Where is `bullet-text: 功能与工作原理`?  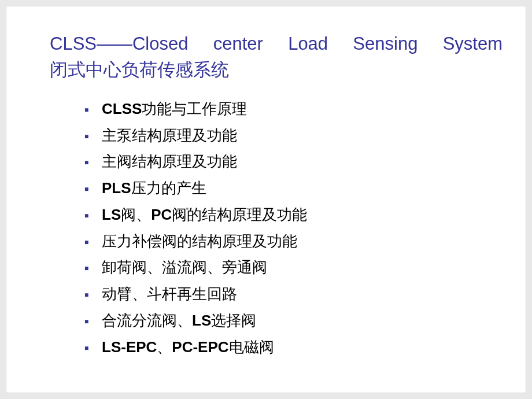
bullet-text: 功能与工作原理 is located at coordinates (194, 109).